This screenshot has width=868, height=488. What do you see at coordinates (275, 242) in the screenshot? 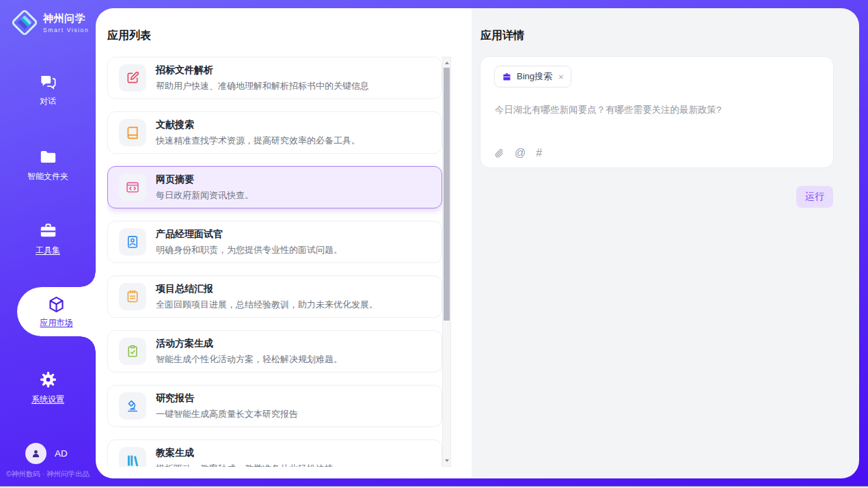
I see `app-card: 产品经理面试官 明确身份和职责，为您提供专业性的面试问题。` at bounding box center [275, 242].